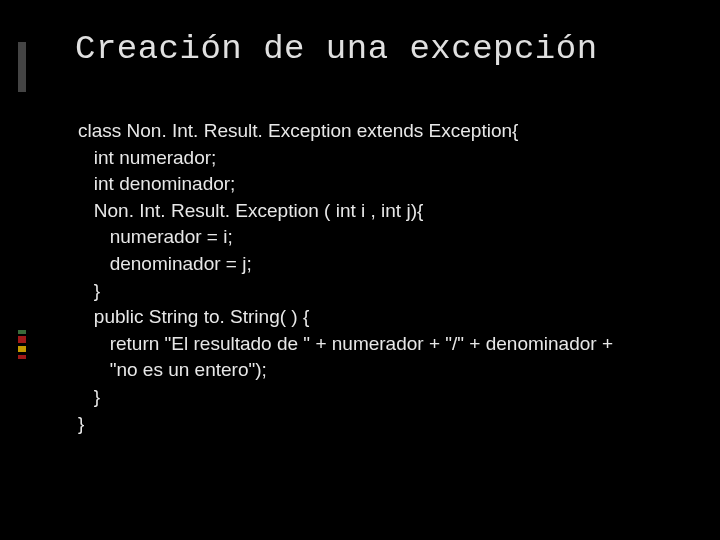 Image resolution: width=720 pixels, height=540 pixels. What do you see at coordinates (369, 370) in the screenshot?
I see `code-line: "no es un entero");` at bounding box center [369, 370].